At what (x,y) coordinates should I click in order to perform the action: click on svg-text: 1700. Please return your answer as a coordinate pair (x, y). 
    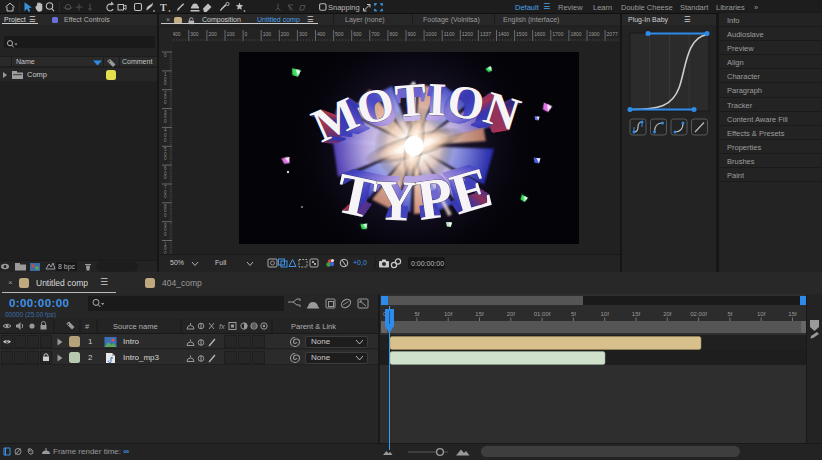
    Looking at the image, I should click on (558, 34).